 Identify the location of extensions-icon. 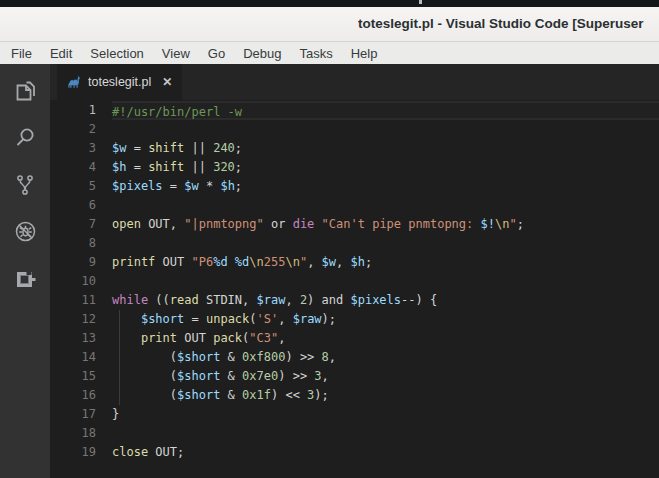
(25, 278).